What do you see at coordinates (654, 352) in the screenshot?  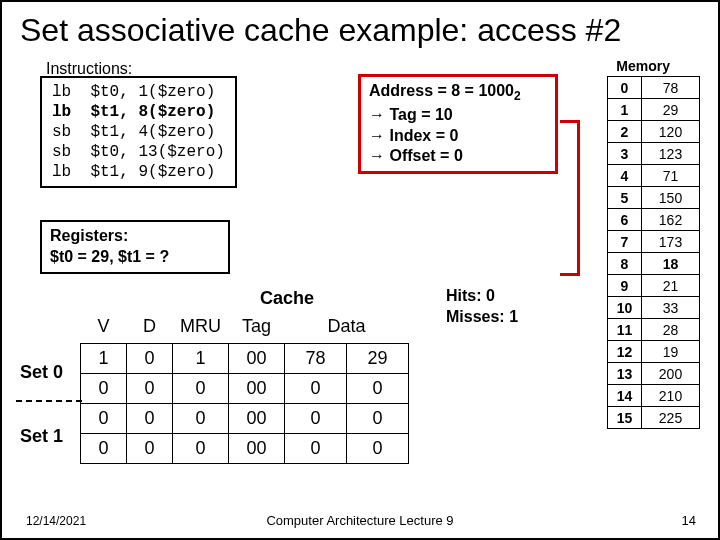 I see `memory-row: 1219` at bounding box center [654, 352].